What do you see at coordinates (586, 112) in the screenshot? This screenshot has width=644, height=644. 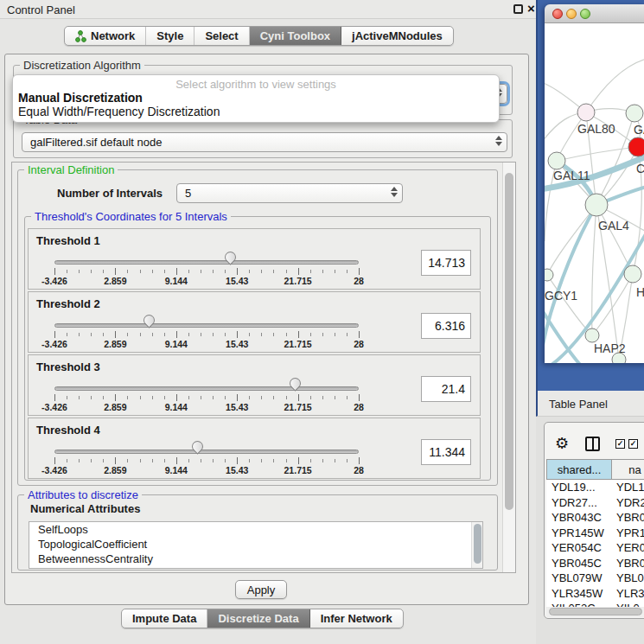 I see `node-gal80` at bounding box center [586, 112].